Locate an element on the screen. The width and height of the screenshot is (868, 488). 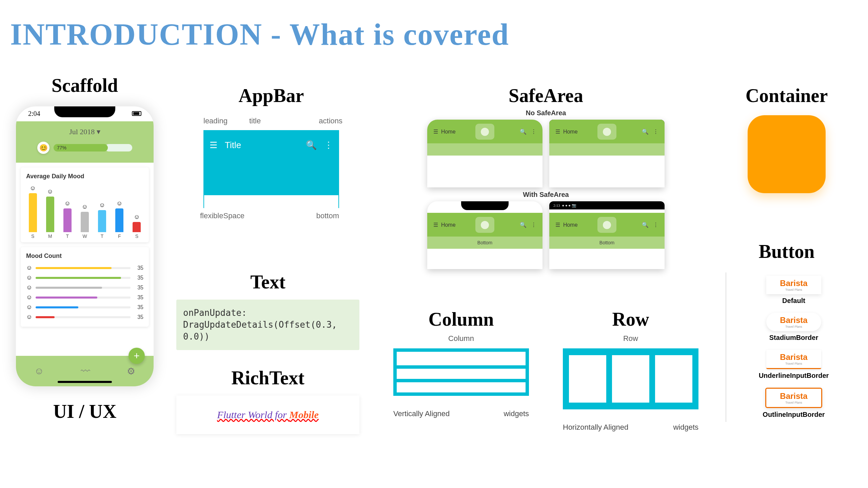
button-underline: BaristaTravel Plans is located at coordinates (793, 359).